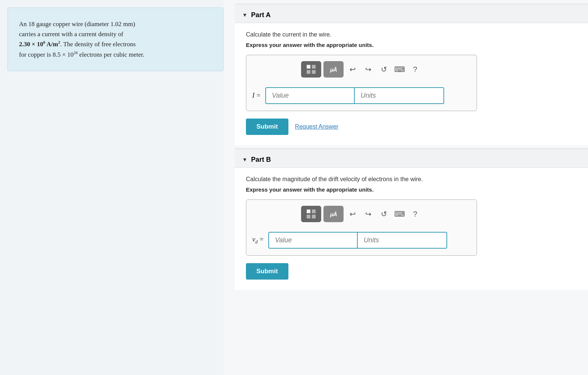  Describe the element at coordinates (116, 40) in the screenshot. I see `problem-statement: An 18 gauge copper wire (diameter 1.02 m…` at that location.